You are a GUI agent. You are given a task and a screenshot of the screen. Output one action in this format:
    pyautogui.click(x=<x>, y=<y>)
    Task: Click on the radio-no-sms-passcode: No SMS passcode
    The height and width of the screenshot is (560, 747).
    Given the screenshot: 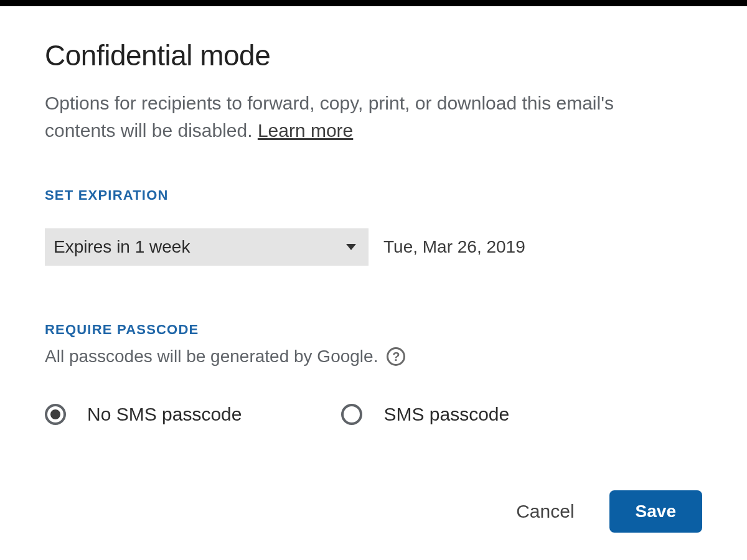 What is the action you would take?
    pyautogui.click(x=143, y=414)
    